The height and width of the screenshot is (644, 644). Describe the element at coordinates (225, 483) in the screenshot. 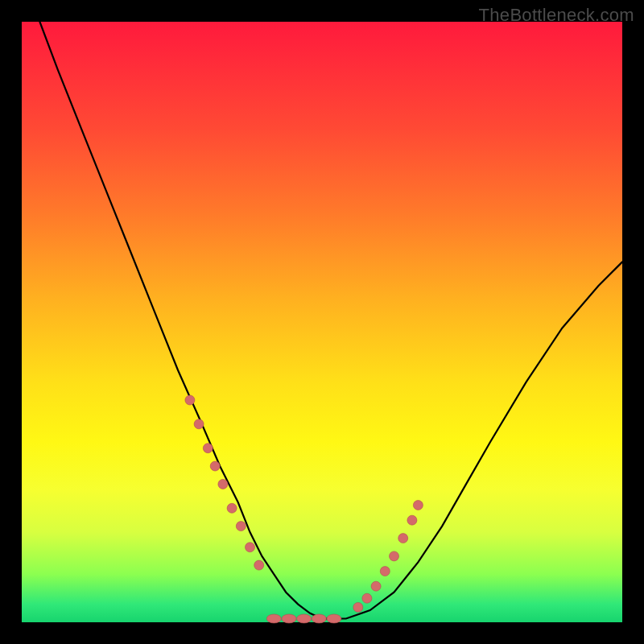

I see `left-branch-dots` at that location.